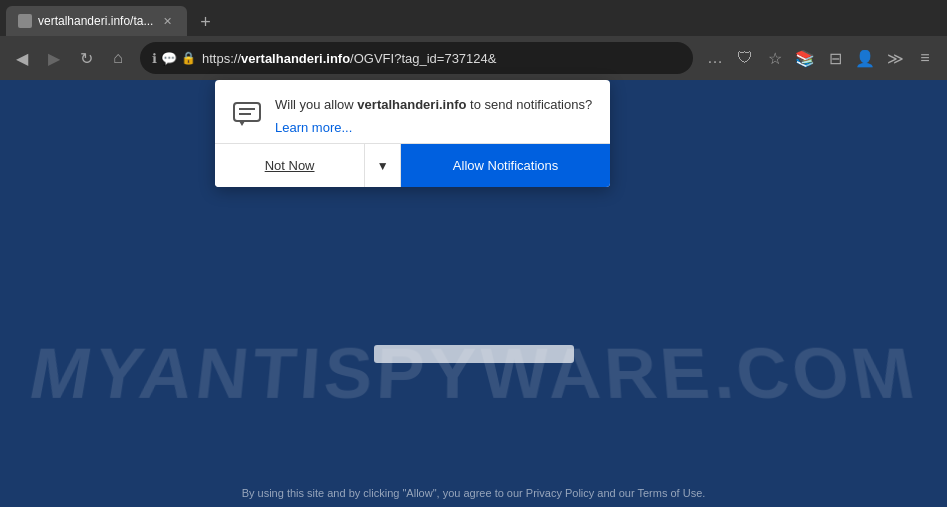 This screenshot has width=947, height=507. What do you see at coordinates (96, 21) in the screenshot?
I see `tab-title: vertalhanderi.info/ta...` at bounding box center [96, 21].